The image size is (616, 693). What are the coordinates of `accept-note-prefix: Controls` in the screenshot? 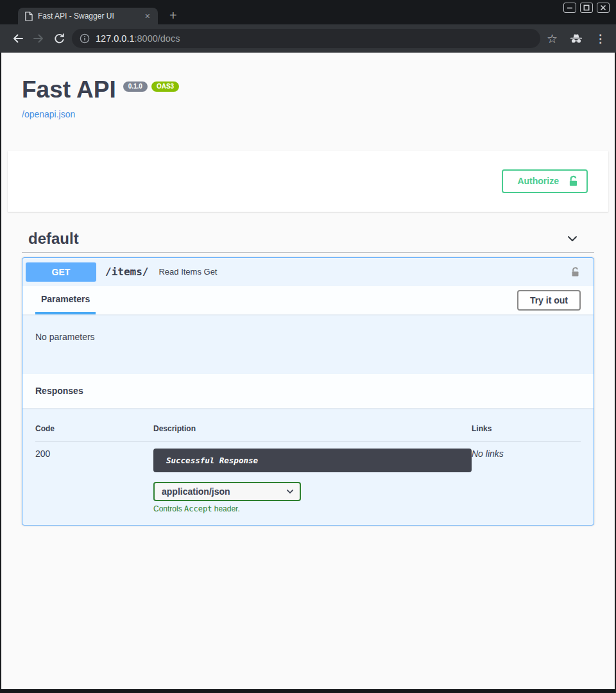 It's located at (169, 509).